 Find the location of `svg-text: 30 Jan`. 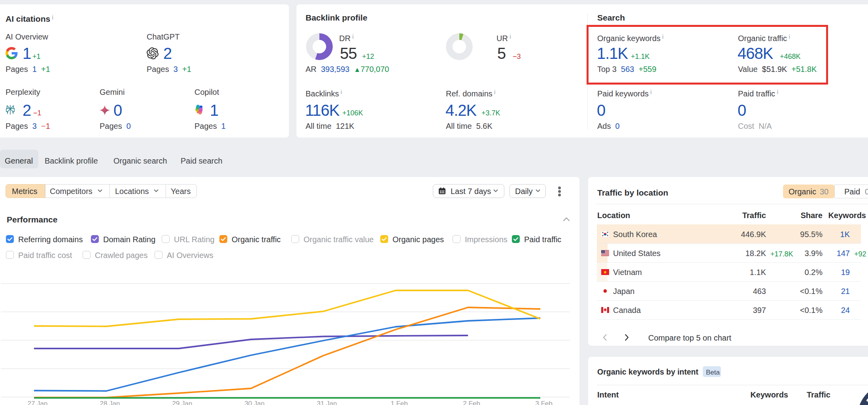

svg-text: 30 Jan is located at coordinates (255, 402).